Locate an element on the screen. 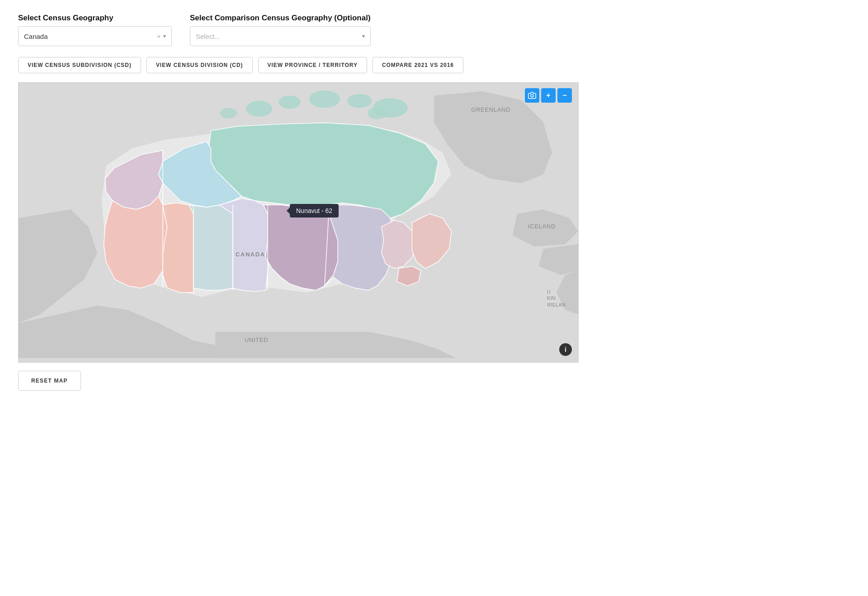  compare-button: COMPARE 2021 VS 2016 is located at coordinates (418, 65).